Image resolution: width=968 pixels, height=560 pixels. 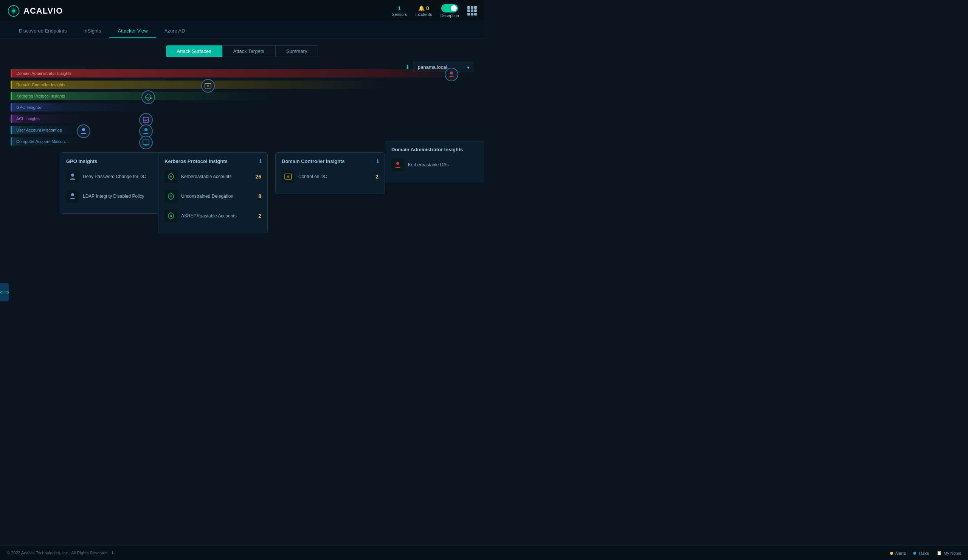 I want to click on card-domain-admin: Domain Administrator Insights Kerberoast…, so click(x=434, y=162).